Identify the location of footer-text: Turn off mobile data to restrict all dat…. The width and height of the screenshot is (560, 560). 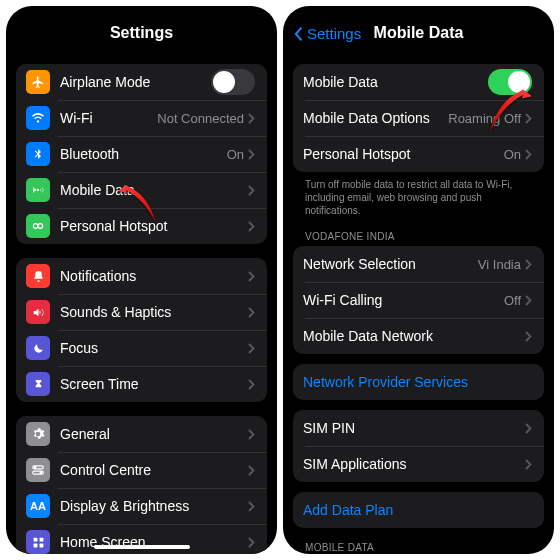
(418, 194).